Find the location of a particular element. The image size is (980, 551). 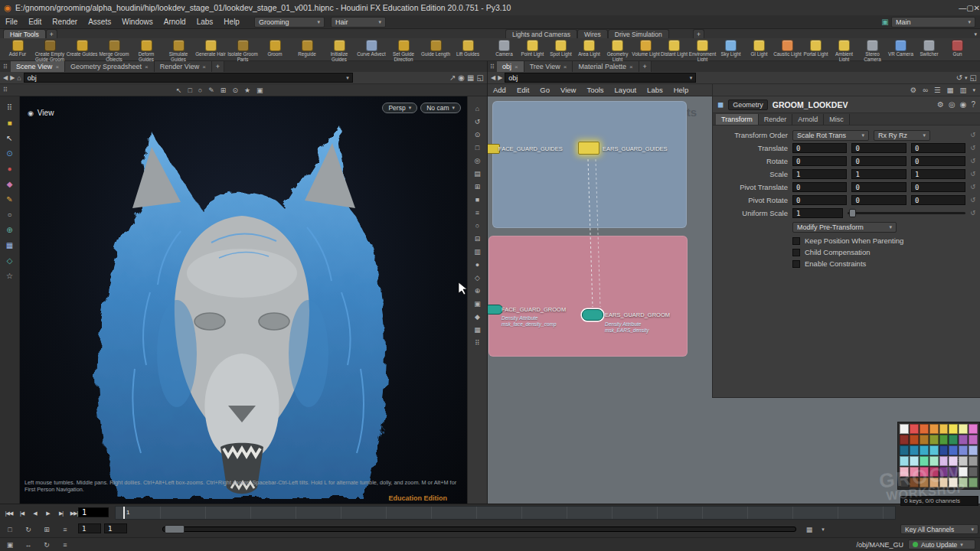

shelf-tab: Drive Simulation is located at coordinates (639, 34).